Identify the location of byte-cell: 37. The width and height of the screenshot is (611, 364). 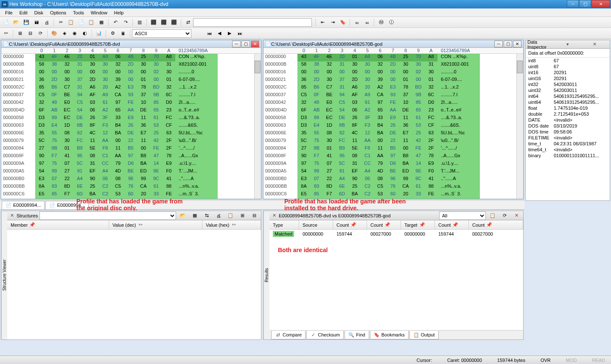
(80, 81).